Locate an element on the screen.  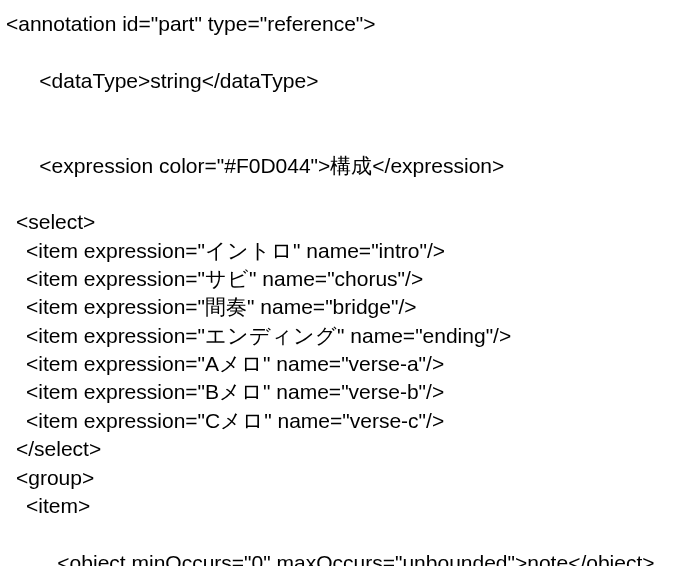
object-open: <object minOccurs="0" maxOccurs="unbound… is located at coordinates (292, 558).